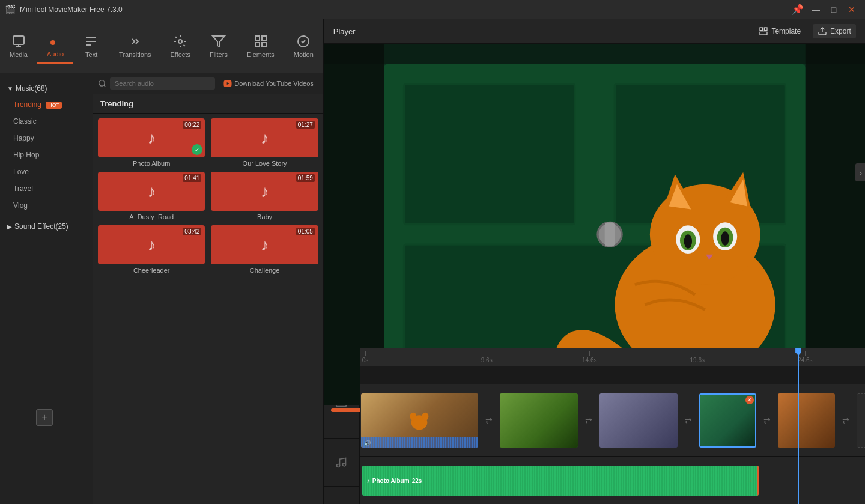  What do you see at coordinates (697, 357) in the screenshot?
I see `ruler-19s: 19.6s` at bounding box center [697, 357].